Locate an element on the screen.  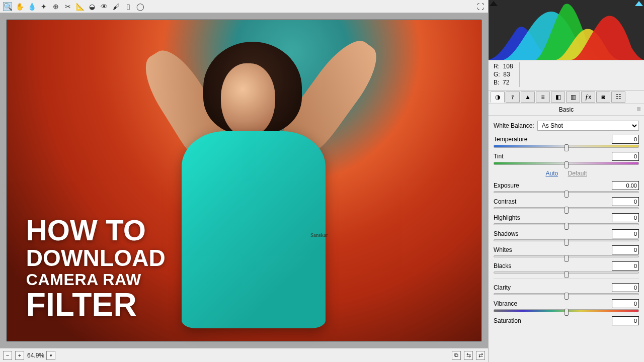
tab-tone-curve-icon: ⫯ is located at coordinates (513, 97).